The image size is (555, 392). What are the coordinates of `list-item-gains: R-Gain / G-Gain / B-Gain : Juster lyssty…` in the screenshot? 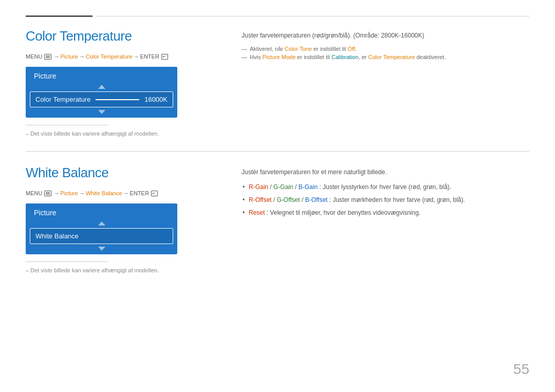 It's located at (385, 187).